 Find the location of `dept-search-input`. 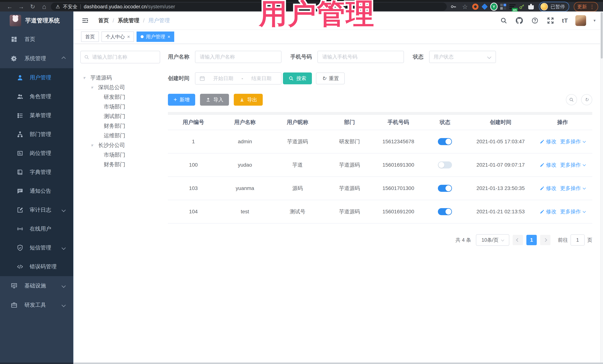

dept-search-input is located at coordinates (124, 57).